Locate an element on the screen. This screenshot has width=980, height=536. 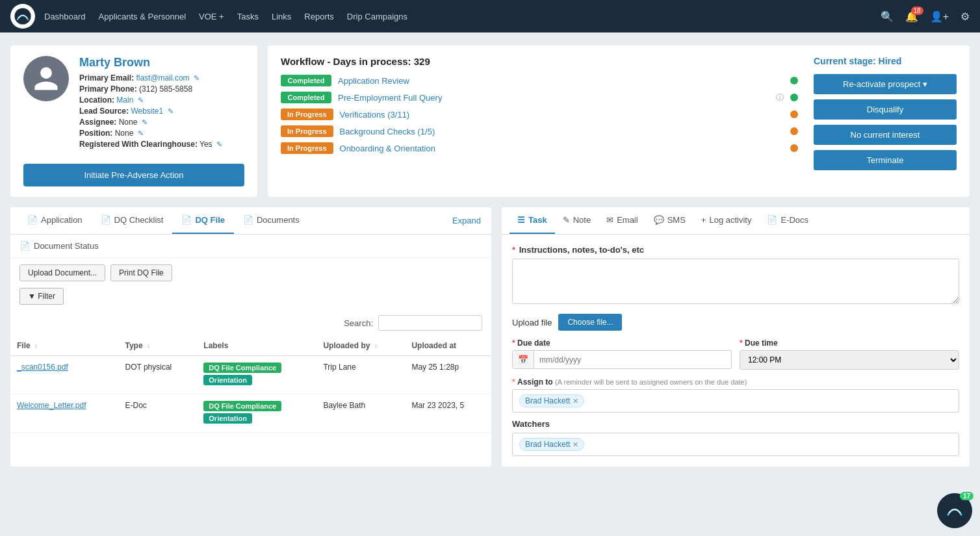
file-uploaded-by: Baylee Bath is located at coordinates (361, 413).